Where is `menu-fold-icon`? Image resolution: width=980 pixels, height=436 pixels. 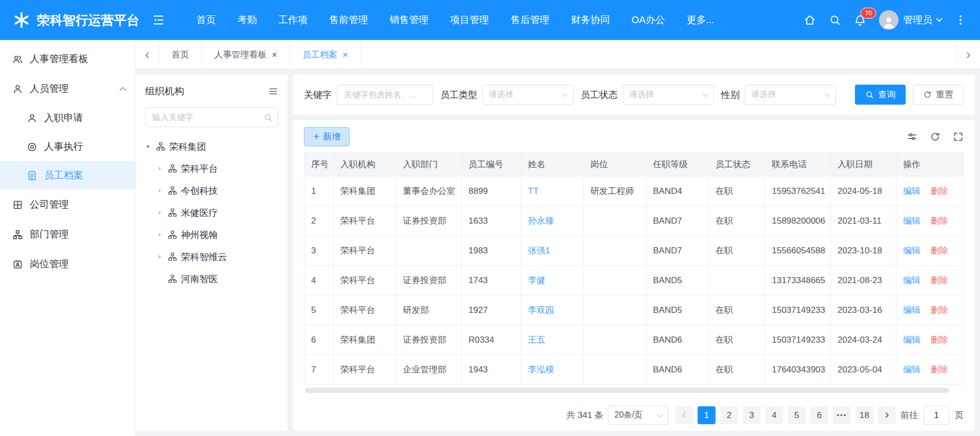 menu-fold-icon is located at coordinates (158, 20).